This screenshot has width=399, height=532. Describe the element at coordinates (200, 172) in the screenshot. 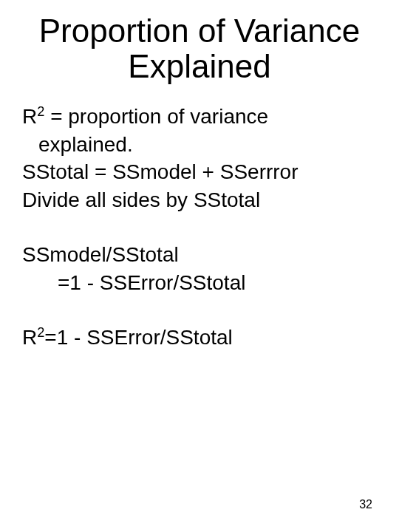

I see `sstotal-equation: SStotal = SSmodel + SSerrror` at that location.